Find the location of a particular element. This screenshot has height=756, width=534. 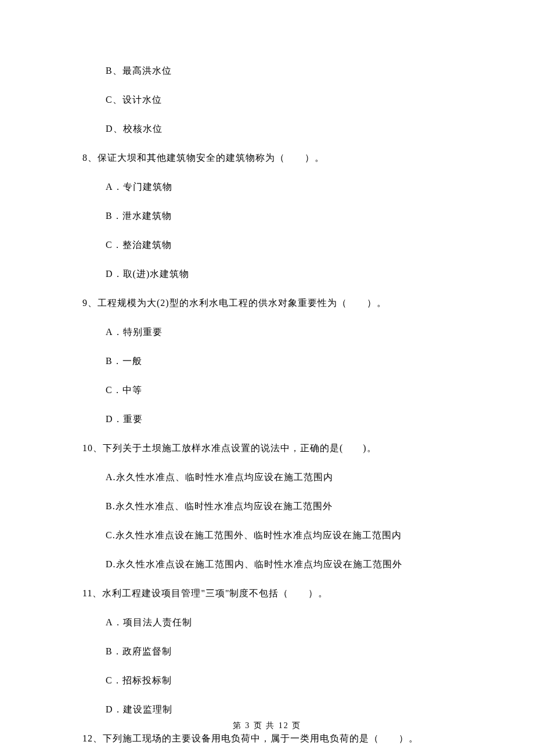

q7-option-b: B、最高洪水位 is located at coordinates (268, 71).